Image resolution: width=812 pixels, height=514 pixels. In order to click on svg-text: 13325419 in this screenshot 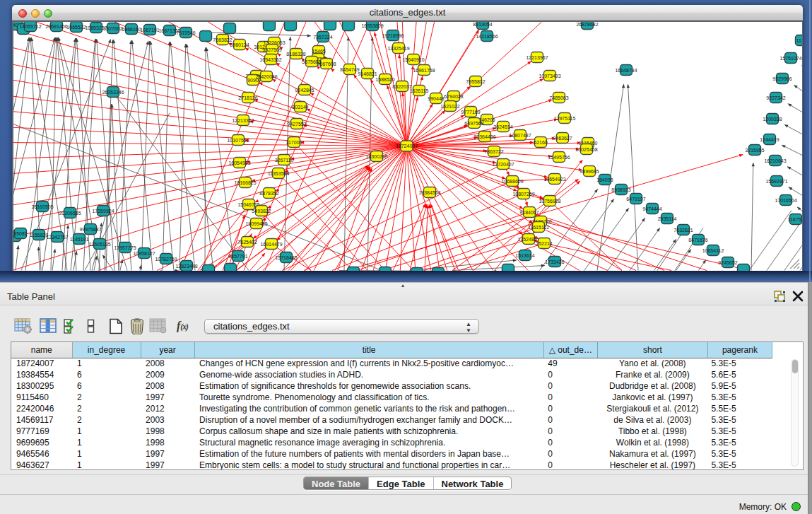, I will do `click(399, 48)`.